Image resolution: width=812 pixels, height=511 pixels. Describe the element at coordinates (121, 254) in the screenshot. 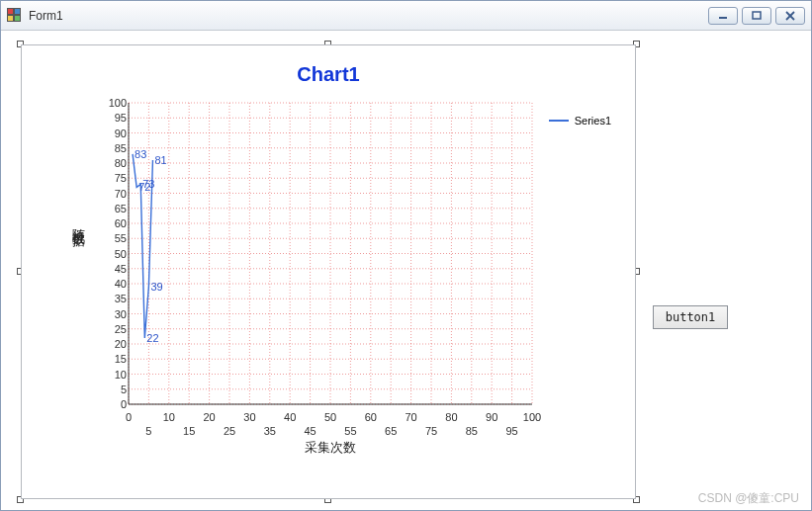

I see `y-tick-label: 50` at that location.